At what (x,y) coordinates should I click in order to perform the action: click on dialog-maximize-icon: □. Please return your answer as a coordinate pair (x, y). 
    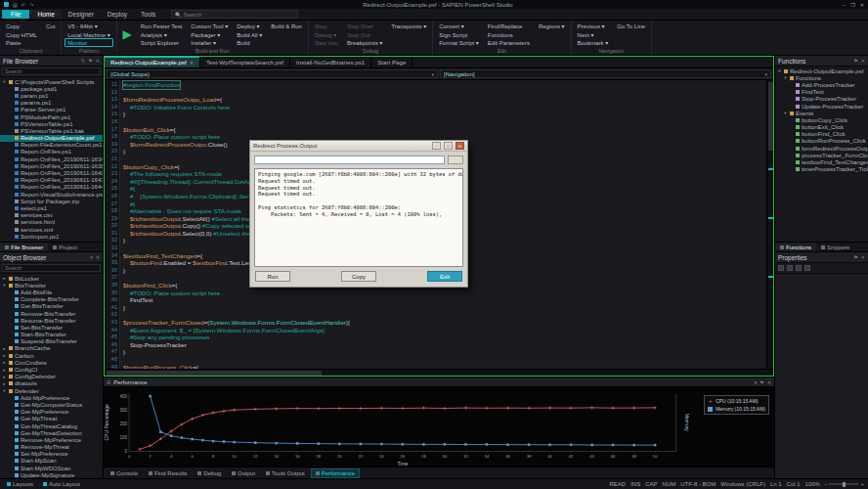
    Looking at the image, I should click on (448, 146).